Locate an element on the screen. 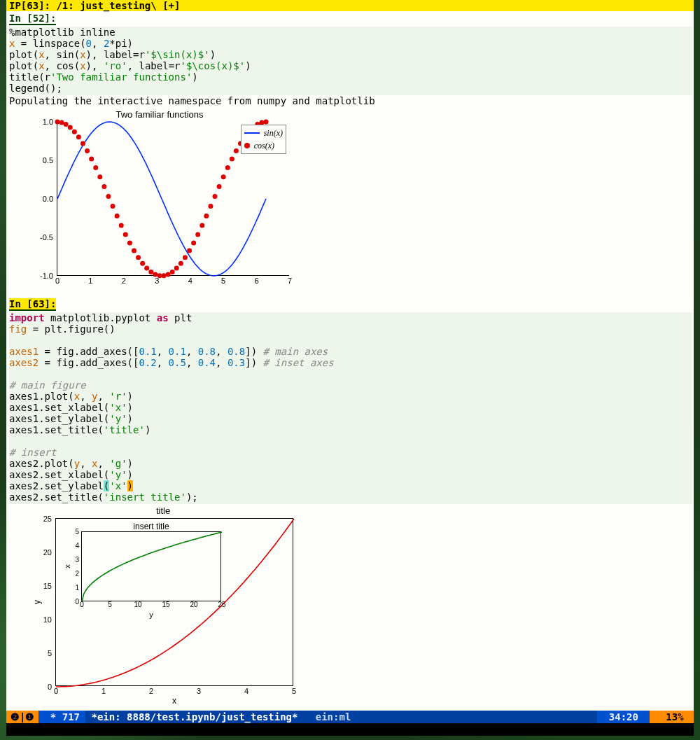 The width and height of the screenshot is (700, 740). inset-xlabel: y is located at coordinates (151, 615).